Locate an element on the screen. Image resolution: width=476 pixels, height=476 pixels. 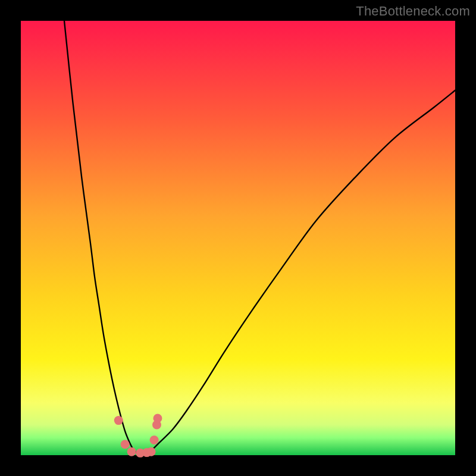
scatter-dots is located at coordinates (138, 436).